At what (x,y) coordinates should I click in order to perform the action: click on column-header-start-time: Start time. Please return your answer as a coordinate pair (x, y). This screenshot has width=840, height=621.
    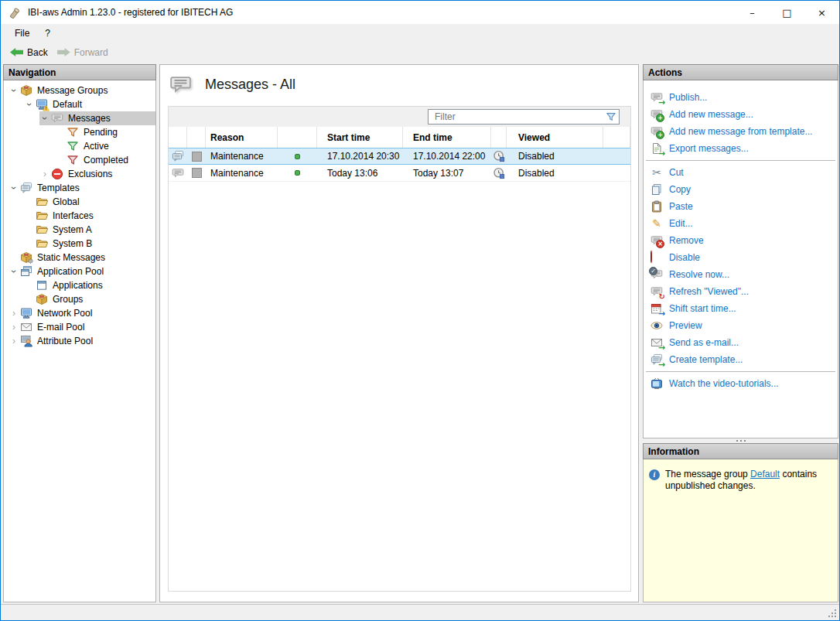
    Looking at the image, I should click on (360, 138).